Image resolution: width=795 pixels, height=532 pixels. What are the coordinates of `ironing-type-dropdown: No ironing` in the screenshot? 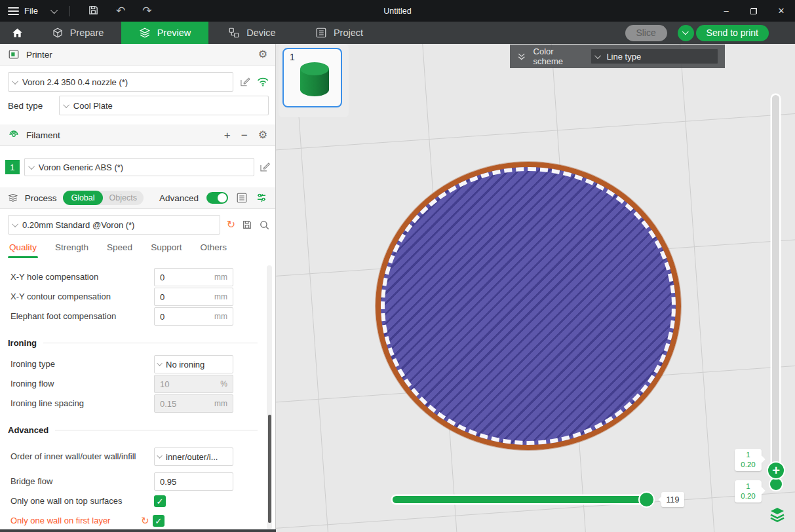 It's located at (194, 364).